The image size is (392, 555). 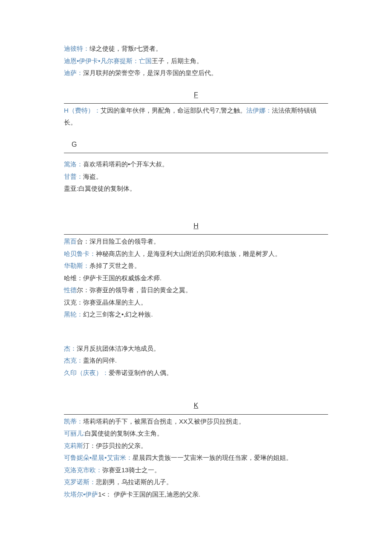 I want to click on entry-name: 哈贝鲁卡：, so click(x=80, y=253).